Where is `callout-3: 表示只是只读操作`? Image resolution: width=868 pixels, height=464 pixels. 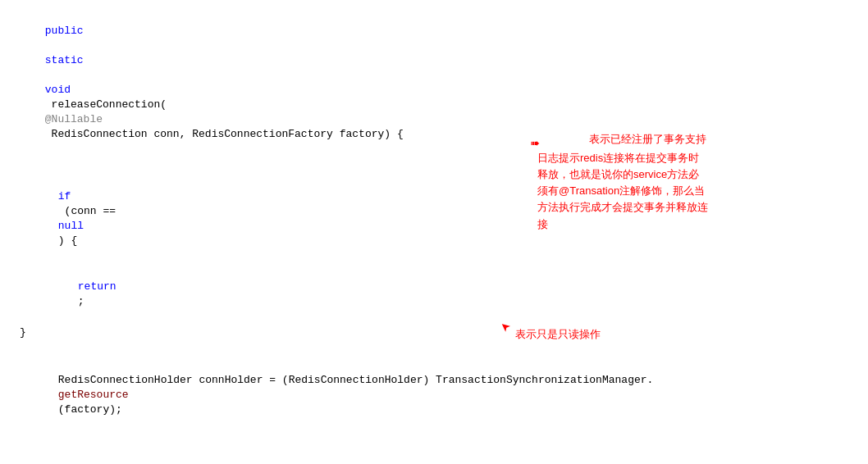 callout-3: 表示只是只读操作 is located at coordinates (558, 334).